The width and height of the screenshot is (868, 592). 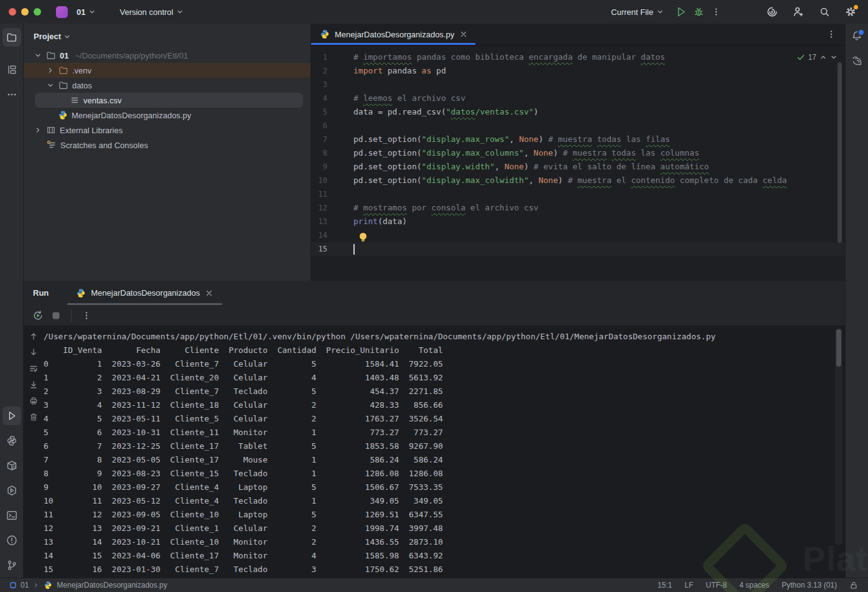 What do you see at coordinates (12, 37) in the screenshot?
I see `project-tool-icon` at bounding box center [12, 37].